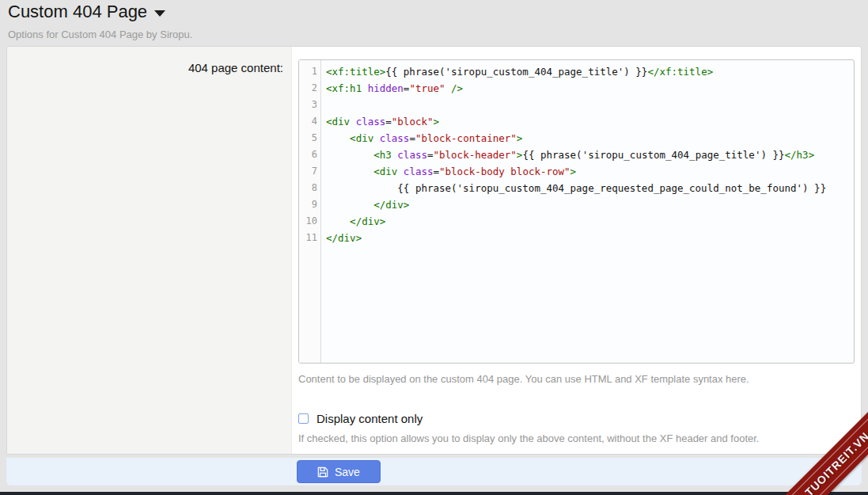 The width and height of the screenshot is (868, 495). What do you see at coordinates (590, 188) in the screenshot?
I see `code-line: {{ phrase('siropu_custom_404_page_reques…` at bounding box center [590, 188].